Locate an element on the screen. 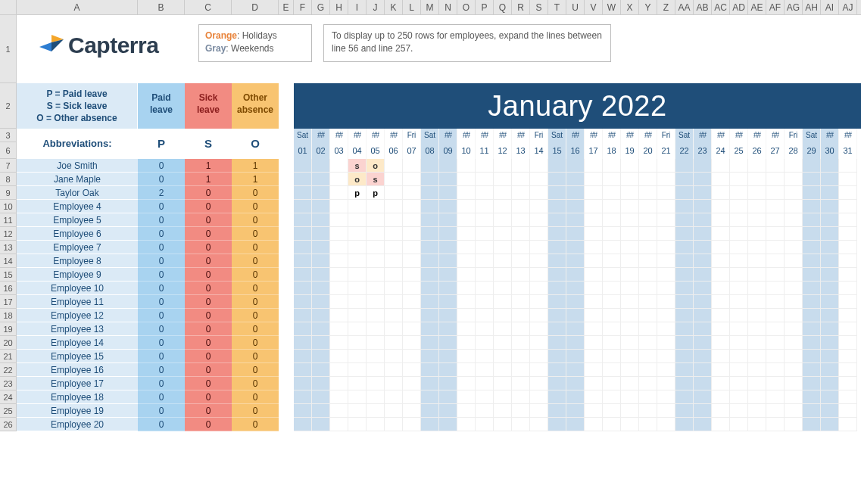  dow-02: ## is located at coordinates (321, 135).